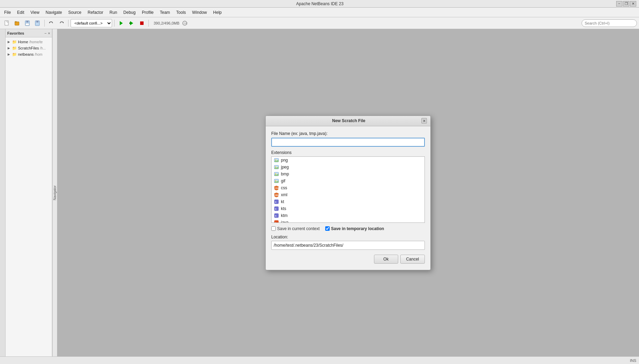 This screenshot has height=364, width=639. Describe the element at coordinates (348, 221) in the screenshot. I see `ext-item-java: J java` at that location.